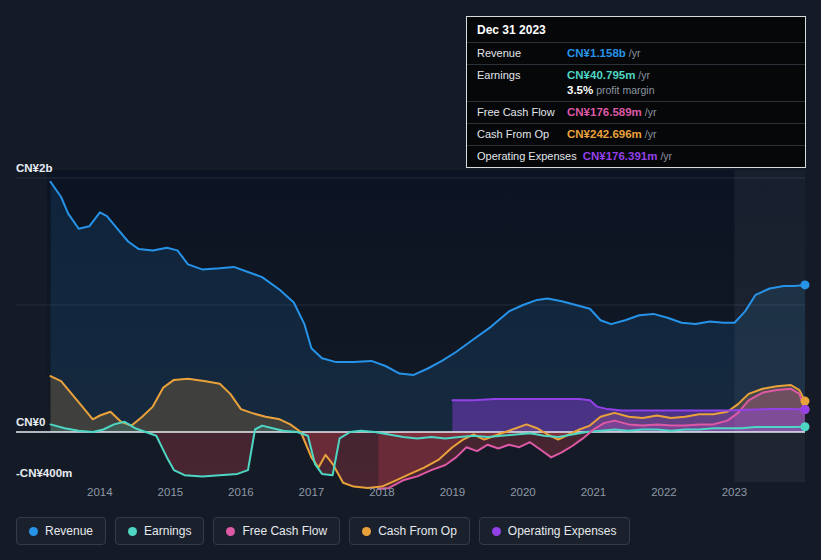  I want to click on legend: RevenueEarningsFree Cash FlowCash From O…, so click(323, 531).